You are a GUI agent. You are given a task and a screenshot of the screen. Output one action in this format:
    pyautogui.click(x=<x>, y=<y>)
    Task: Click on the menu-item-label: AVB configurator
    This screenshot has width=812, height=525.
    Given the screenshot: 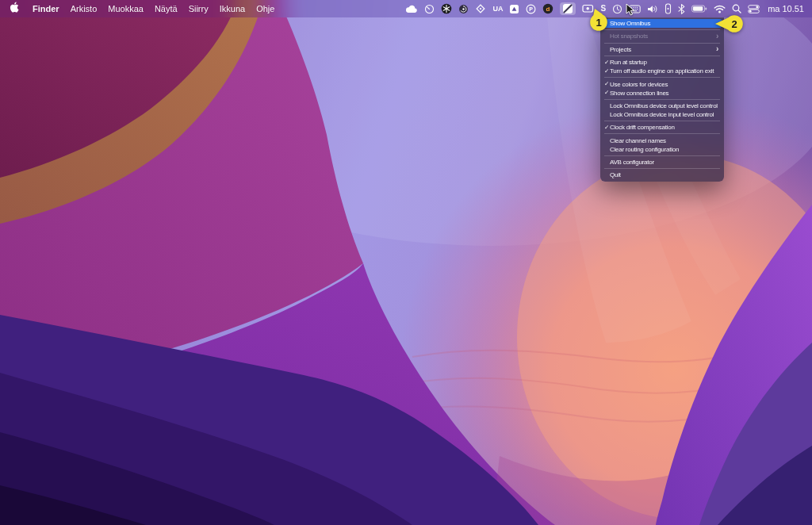 What is the action you would take?
    pyautogui.click(x=665, y=162)
    